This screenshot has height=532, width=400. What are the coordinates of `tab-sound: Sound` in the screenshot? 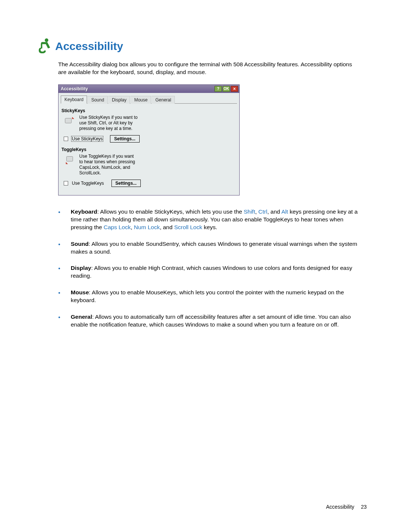 It's located at (98, 100).